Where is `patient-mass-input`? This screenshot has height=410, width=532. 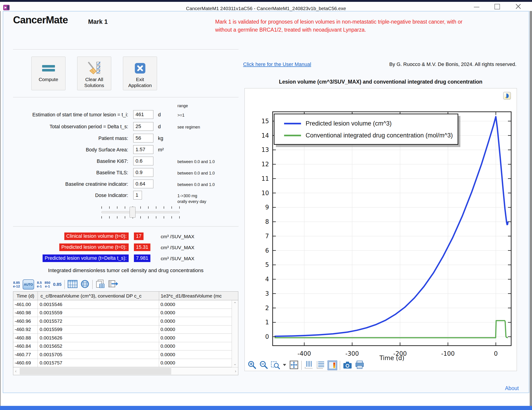 patient-mass-input is located at coordinates (143, 138).